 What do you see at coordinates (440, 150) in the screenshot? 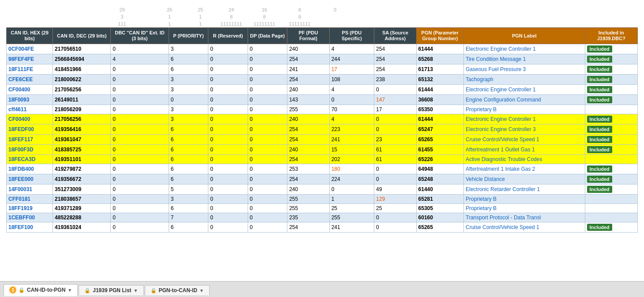
I see `cell-pgn: 61455` at bounding box center [440, 150].